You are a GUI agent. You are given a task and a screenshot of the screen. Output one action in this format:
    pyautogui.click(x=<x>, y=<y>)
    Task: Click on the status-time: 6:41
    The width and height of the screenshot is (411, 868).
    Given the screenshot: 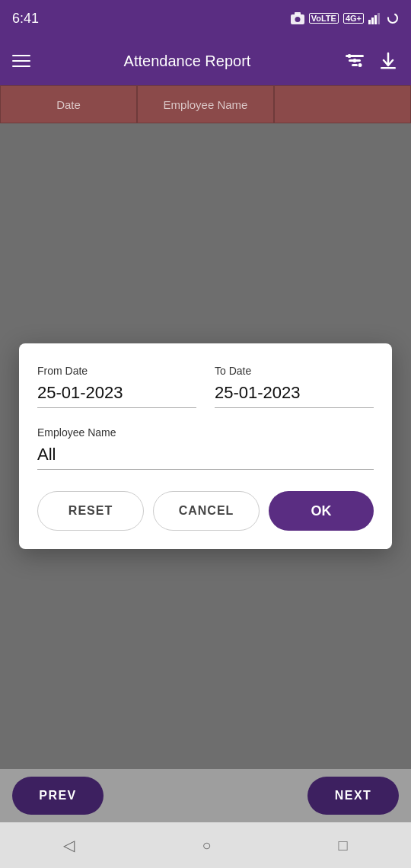 What is the action you would take?
    pyautogui.click(x=26, y=18)
    